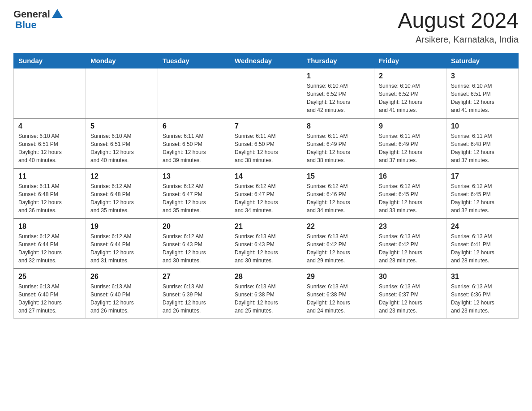 The height and width of the screenshot is (411, 532). I want to click on calendar-cell: 17Sunrise: 6:12 AMSunset: 6:45 PMDayligh…, so click(483, 193).